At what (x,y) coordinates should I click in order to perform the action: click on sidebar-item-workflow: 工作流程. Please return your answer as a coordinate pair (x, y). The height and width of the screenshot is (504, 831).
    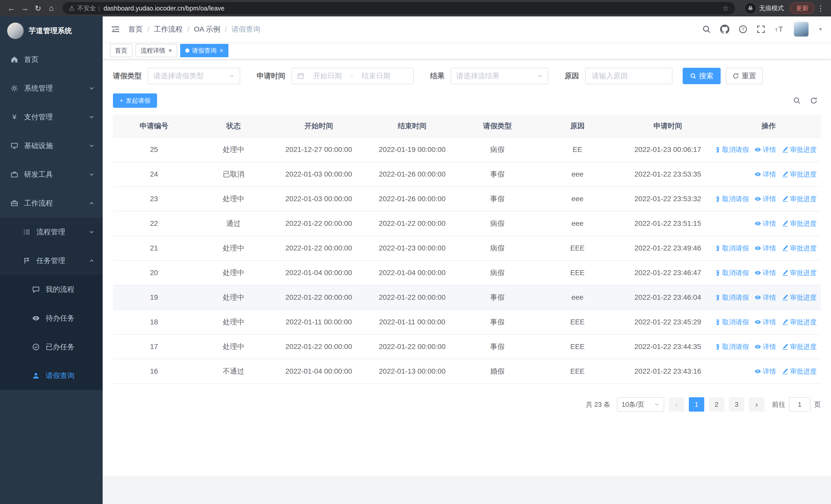
    Looking at the image, I should click on (51, 203).